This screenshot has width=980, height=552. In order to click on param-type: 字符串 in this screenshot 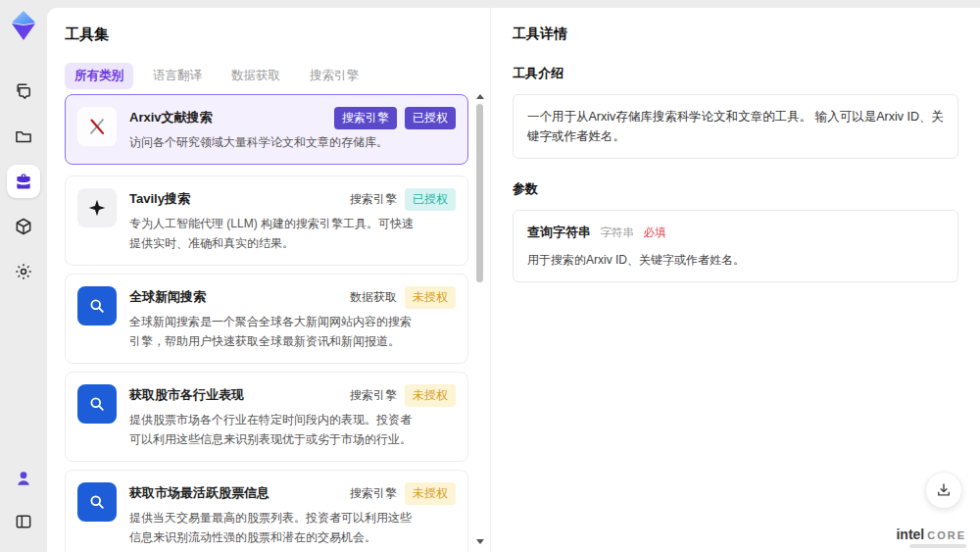, I will do `click(617, 232)`.